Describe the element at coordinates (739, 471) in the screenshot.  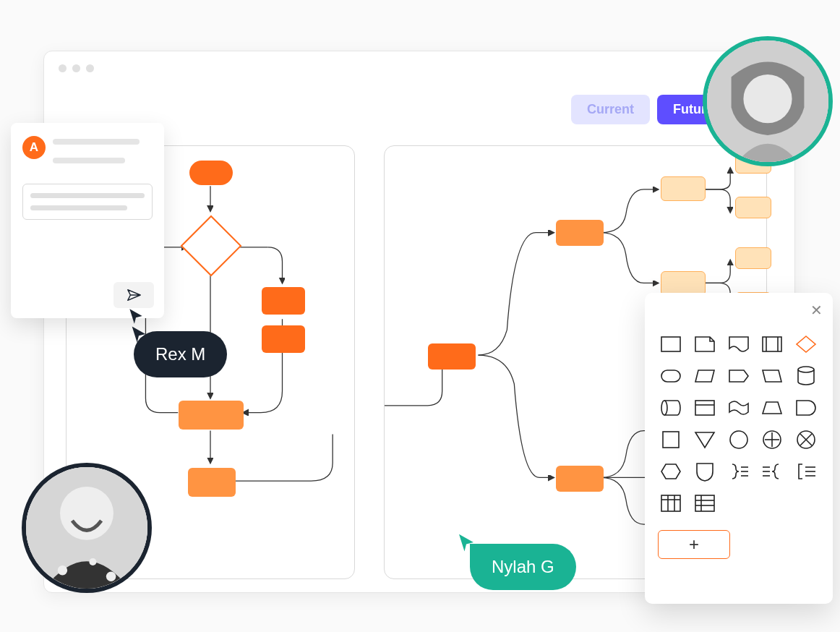
I see `shape-brace-right-lines` at that location.